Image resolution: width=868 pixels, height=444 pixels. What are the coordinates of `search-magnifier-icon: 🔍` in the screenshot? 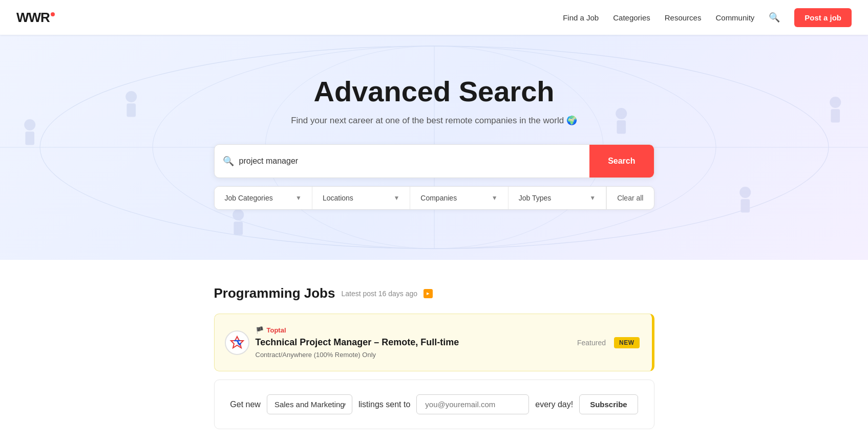 It's located at (228, 161).